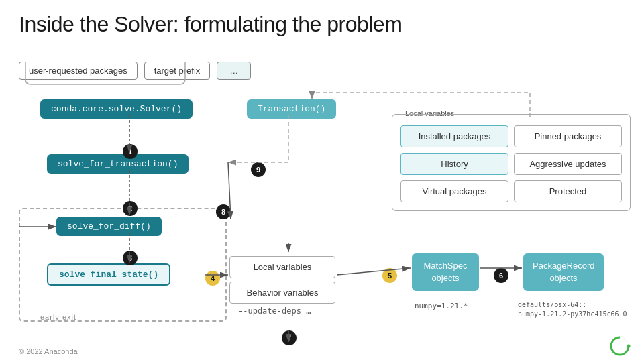  Describe the element at coordinates (58, 317) in the screenshot. I see `early-exit-label: early exit` at that location.